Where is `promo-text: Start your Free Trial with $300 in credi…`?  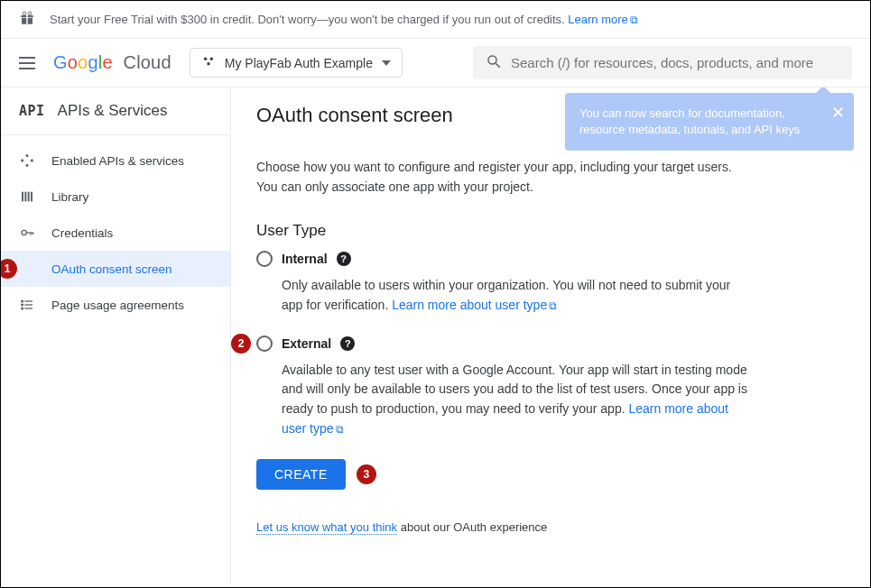 promo-text: Start your Free Trial with $300 in credi… is located at coordinates (309, 20).